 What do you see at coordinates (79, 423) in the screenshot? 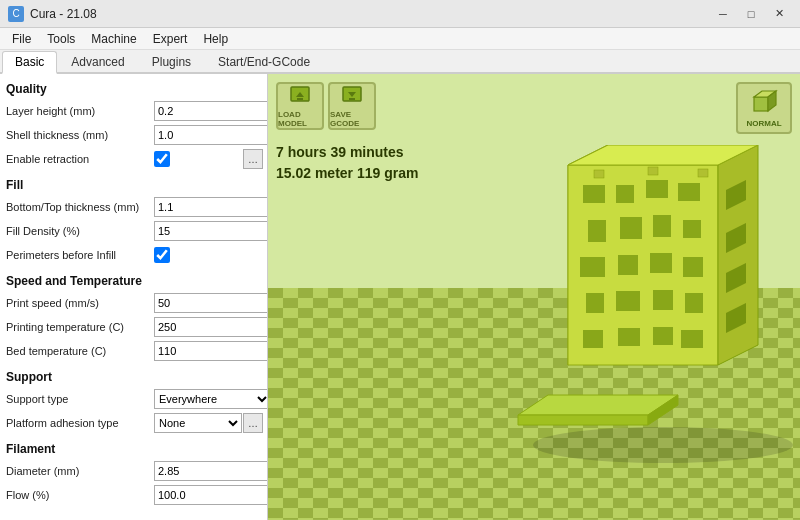
I see `platform-adhesion-label: Platform adhesion type` at bounding box center [79, 423].